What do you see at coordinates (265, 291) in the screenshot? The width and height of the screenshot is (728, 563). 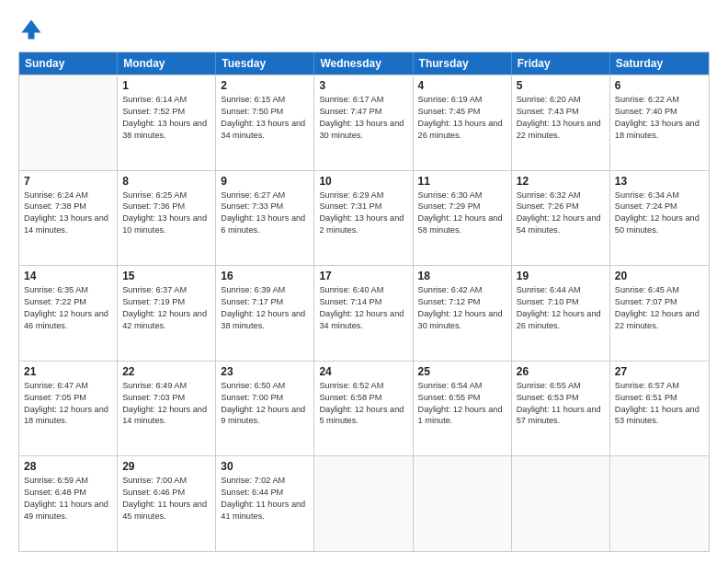 I see `sunrise-text: Sunrise: 6:39 AM` at bounding box center [265, 291].